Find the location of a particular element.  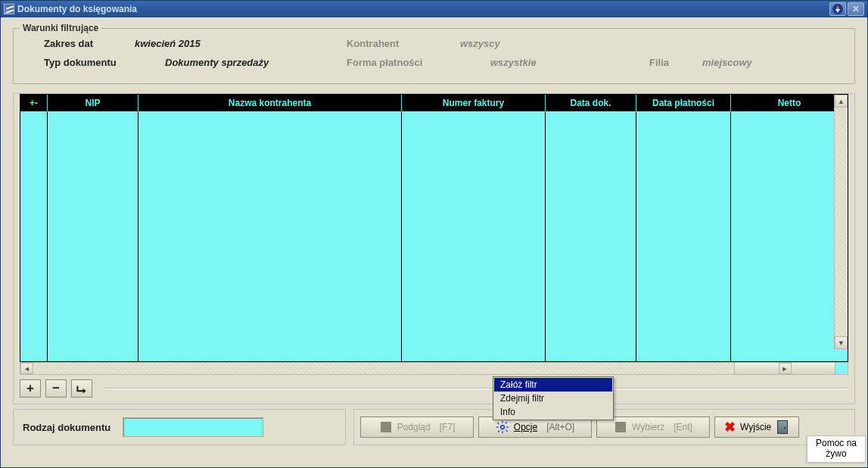

scroll-up-icon: ▲ is located at coordinates (842, 101).